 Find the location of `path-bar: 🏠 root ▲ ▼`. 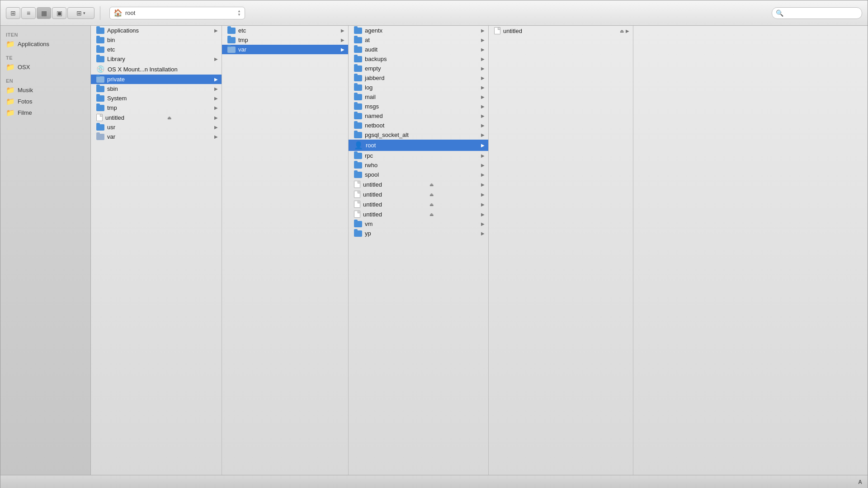

path-bar: 🏠 root ▲ ▼ is located at coordinates (177, 13).